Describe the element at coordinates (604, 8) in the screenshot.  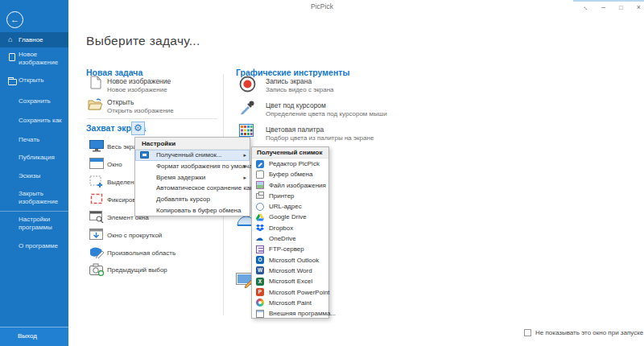
I see `minimize-button: –` at that location.